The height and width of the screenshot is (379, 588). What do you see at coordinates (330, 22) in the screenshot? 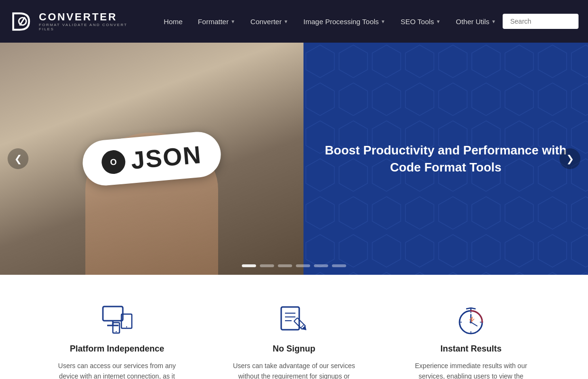
I see `nav-links: Home Formatter ▼ Converter ▼ Image Proce…` at bounding box center [330, 22].